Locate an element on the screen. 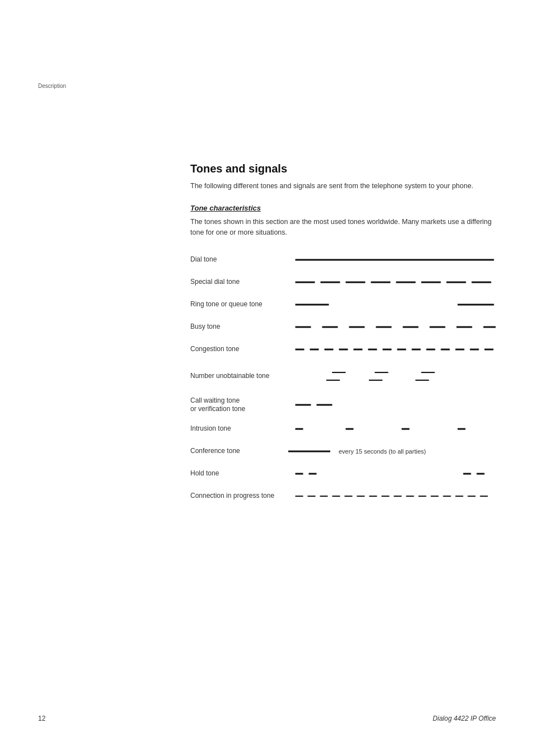 The image size is (534, 756). tone-label-call-waiting: Call waiting tone or verification tone is located at coordinates (240, 405).